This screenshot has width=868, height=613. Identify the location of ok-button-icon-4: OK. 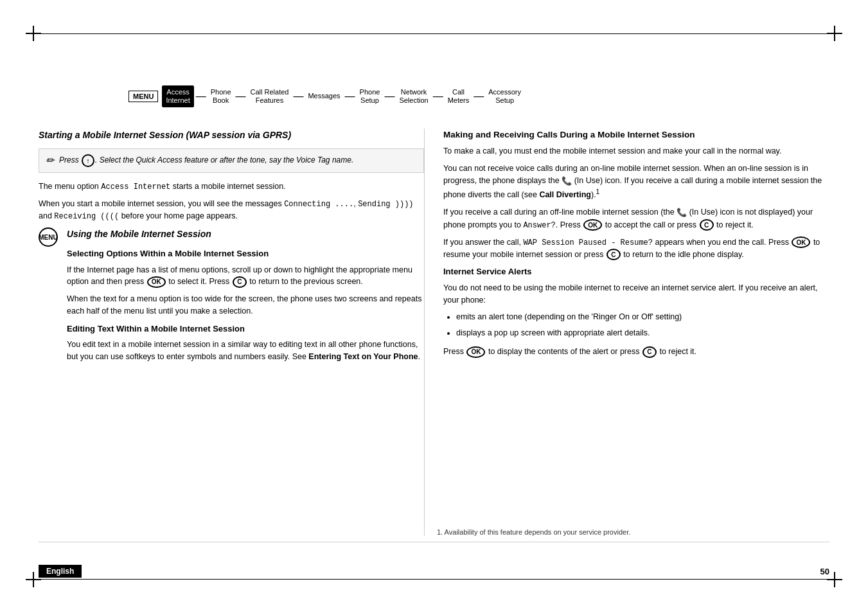
(475, 352).